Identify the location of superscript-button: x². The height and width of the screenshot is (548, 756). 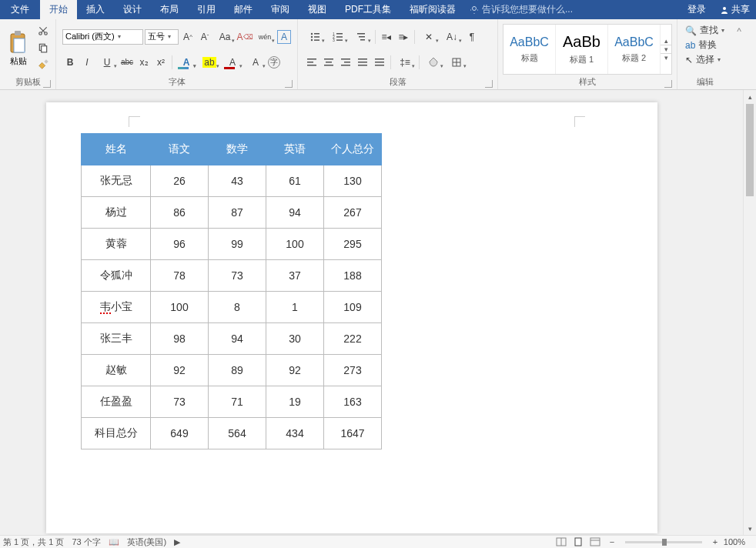
(161, 62).